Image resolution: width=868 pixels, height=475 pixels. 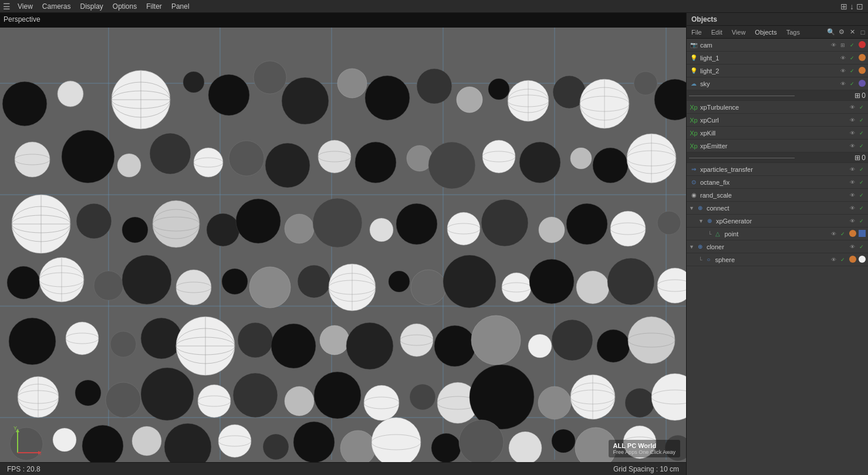 I want to click on xptr-visible-btn: 👁, so click(x=852, y=169).